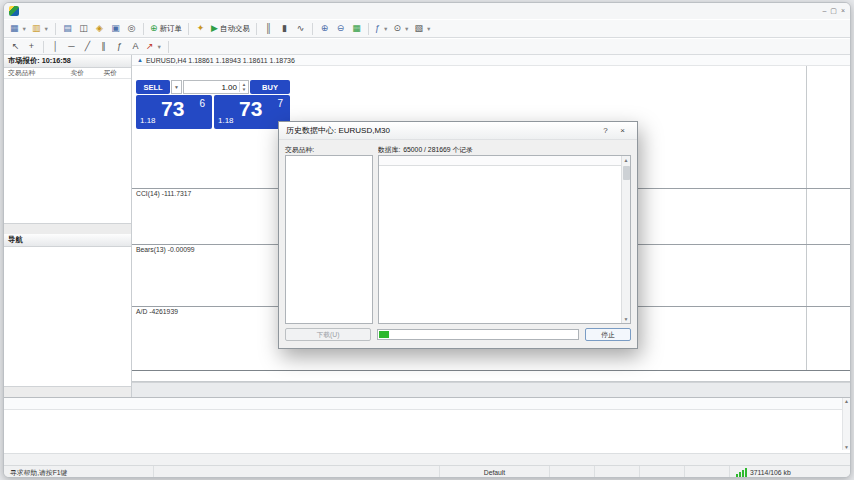 Image resolution: width=854 pixels, height=480 pixels. Describe the element at coordinates (495, 472) in the screenshot. I see `status-profile: Default` at that location.